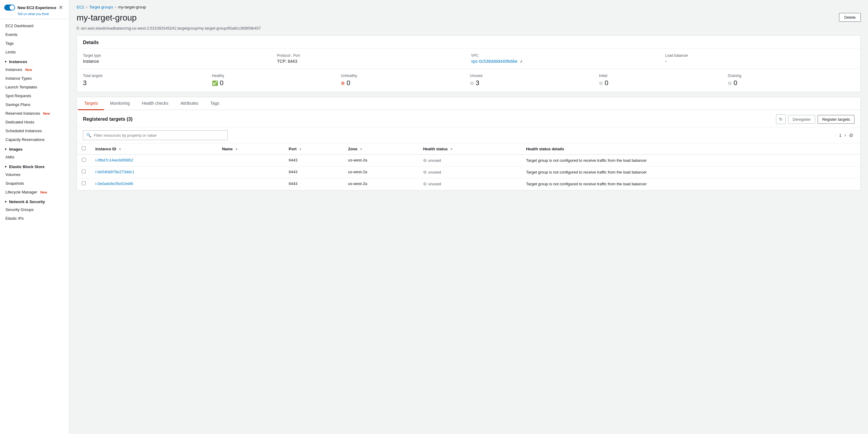  I want to click on sidebar-item-security-groups: Security Groups, so click(34, 210).